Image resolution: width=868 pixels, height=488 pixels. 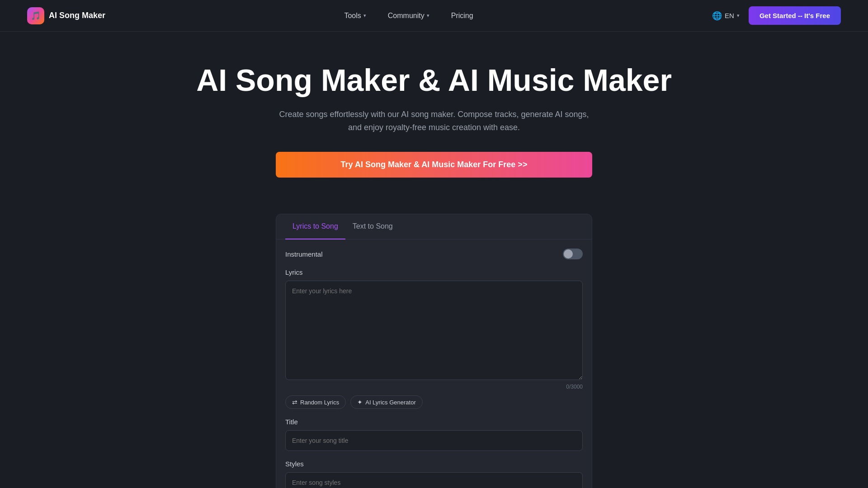 What do you see at coordinates (434, 441) in the screenshot?
I see `title-input` at bounding box center [434, 441].